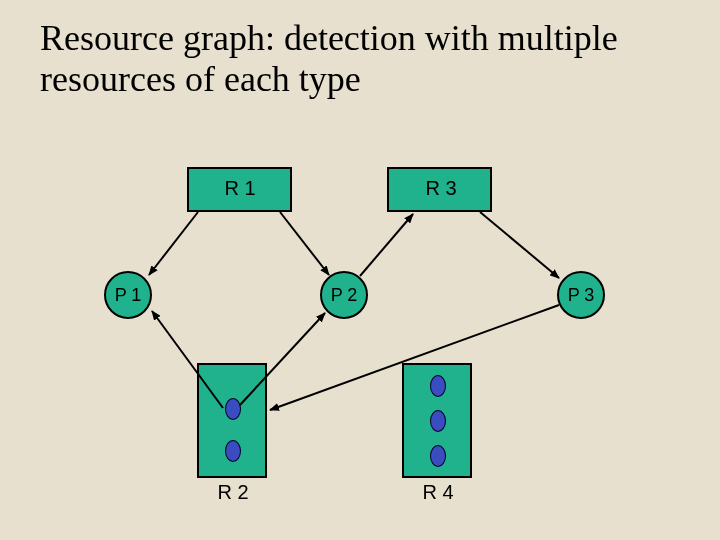  What do you see at coordinates (581, 295) in the screenshot?
I see `process-p3: P 3` at bounding box center [581, 295].